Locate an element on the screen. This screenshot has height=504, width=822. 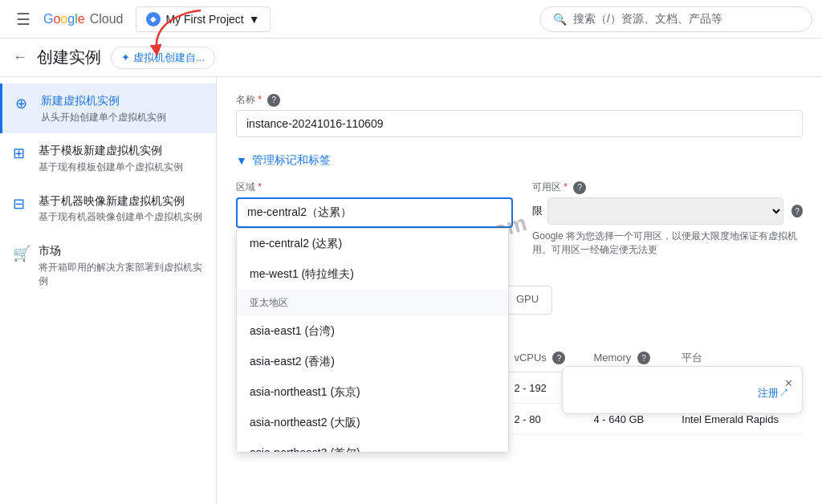
region-dropdown-menu: me-central2 (达累) me-west1 (特拉维夫) 亚太地区 as… is located at coordinates (372, 340).